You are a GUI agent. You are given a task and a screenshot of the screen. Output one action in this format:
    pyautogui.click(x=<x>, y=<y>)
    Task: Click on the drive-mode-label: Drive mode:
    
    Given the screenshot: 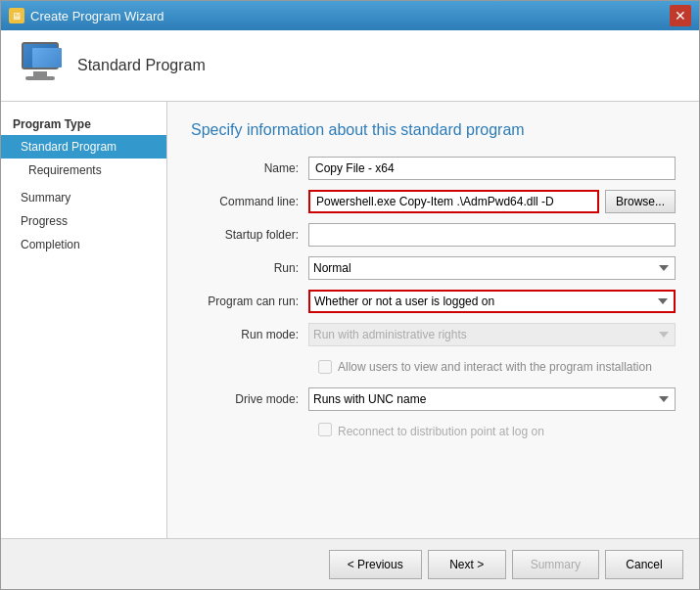 What is the action you would take?
    pyautogui.click(x=250, y=399)
    